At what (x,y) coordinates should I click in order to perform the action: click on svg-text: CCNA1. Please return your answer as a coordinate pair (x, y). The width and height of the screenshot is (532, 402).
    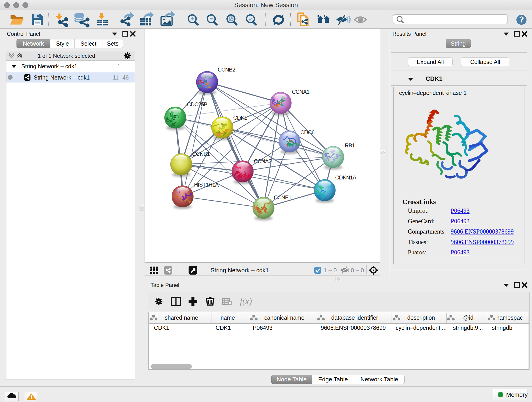
    Looking at the image, I should click on (301, 92).